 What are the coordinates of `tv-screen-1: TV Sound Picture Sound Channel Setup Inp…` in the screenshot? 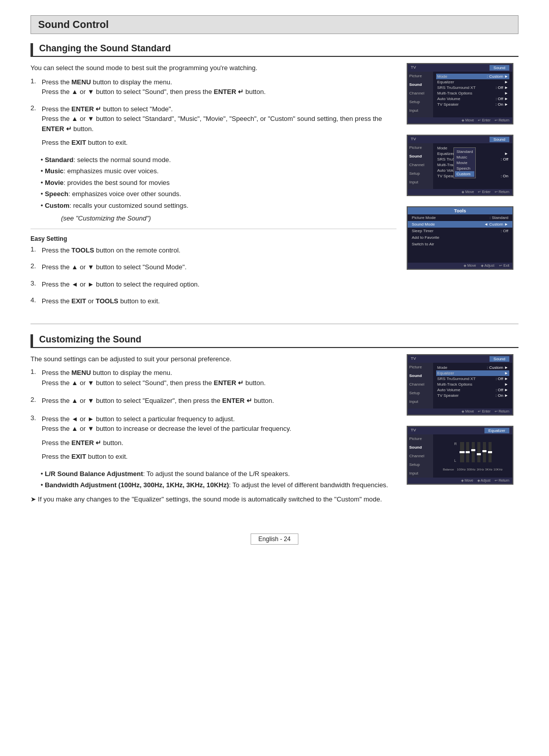 It's located at (460, 93).